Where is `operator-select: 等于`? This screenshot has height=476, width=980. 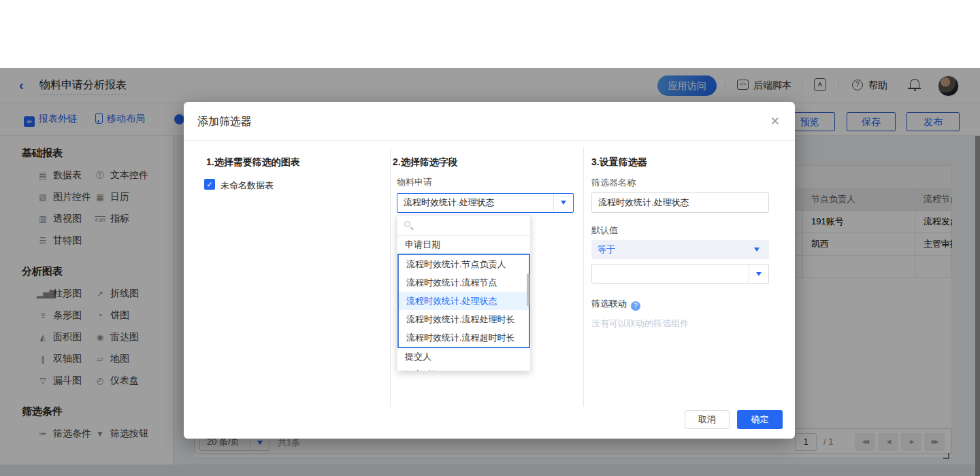 operator-select: 等于 is located at coordinates (681, 250).